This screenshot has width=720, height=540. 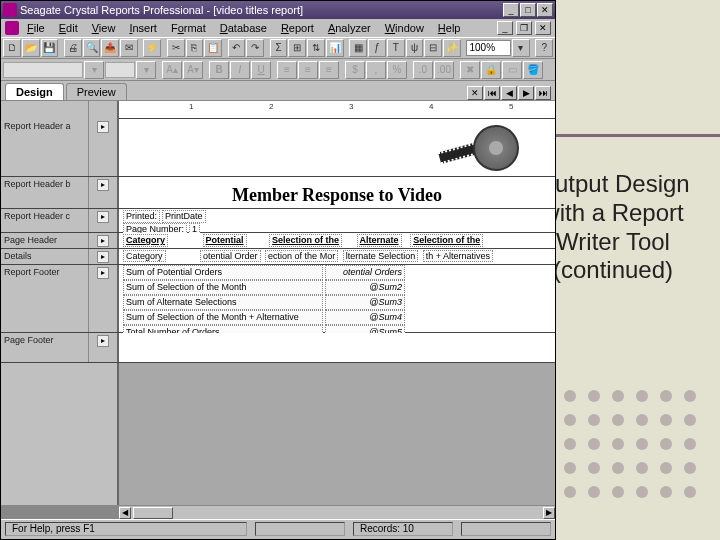 I want to click on printed-label-field: Printed:, so click(x=142, y=216).